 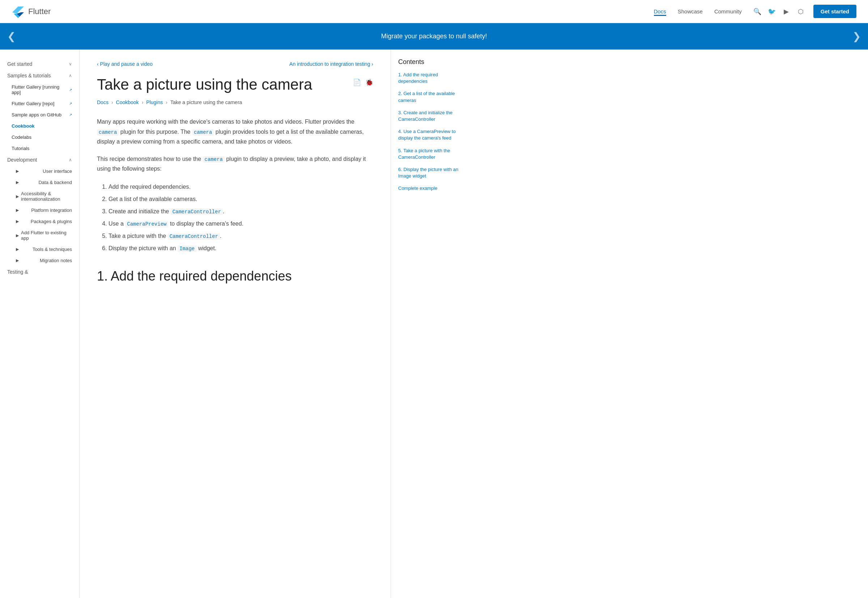 I want to click on sidebar-label-add-flutter: Add Flutter to existing app, so click(x=46, y=235).